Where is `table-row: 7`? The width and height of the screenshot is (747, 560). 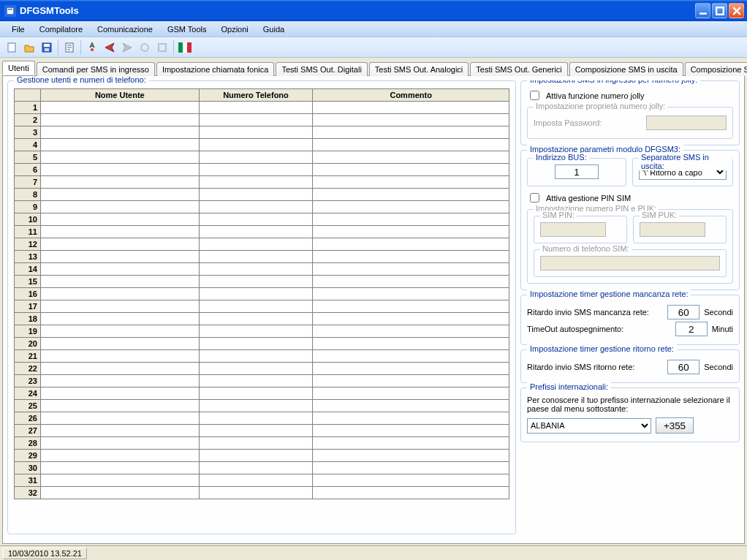 table-row: 7 is located at coordinates (262, 183).